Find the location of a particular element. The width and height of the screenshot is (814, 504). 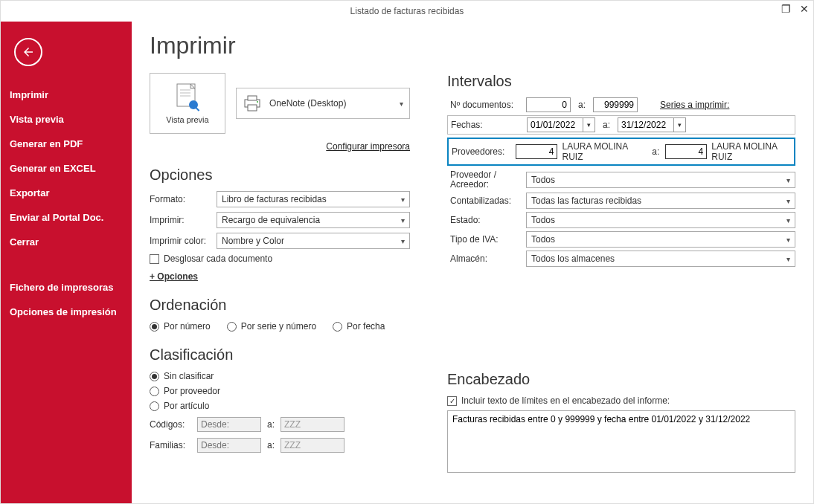

sidebar-item-generar-pdf: Generar en PDF is located at coordinates (66, 144).